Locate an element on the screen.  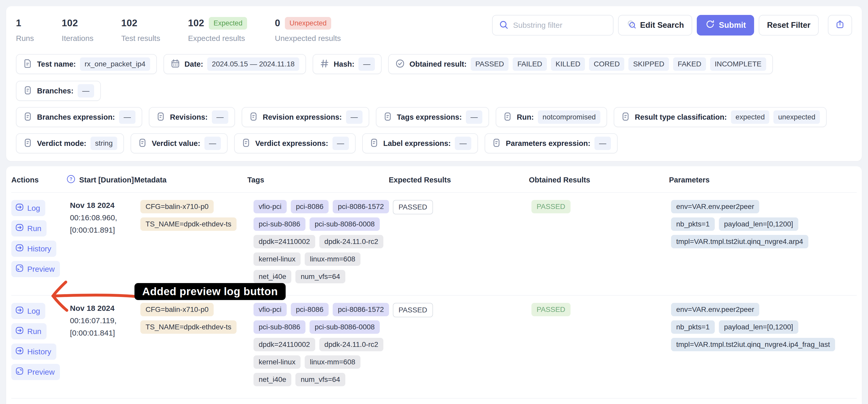
substring-filter is located at coordinates (553, 25).